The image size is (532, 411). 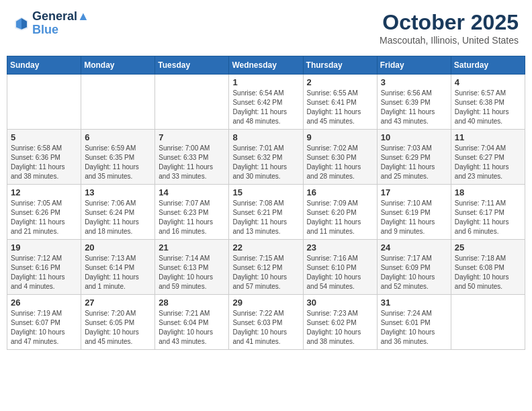 What do you see at coordinates (44, 273) in the screenshot?
I see `day-info: Sunrise: 7:12 AM Sunset: 6:16 PM Dayligh…` at bounding box center [44, 273].